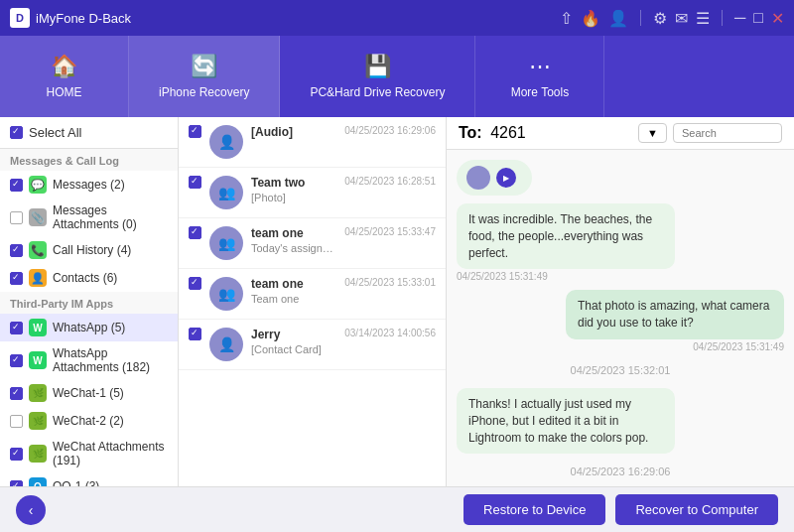 The height and width of the screenshot is (532, 794). Describe the element at coordinates (89, 454) in the screenshot. I see `sidebar-item-wechat-att: 🌿 WeChat Attachments (191)` at that location.